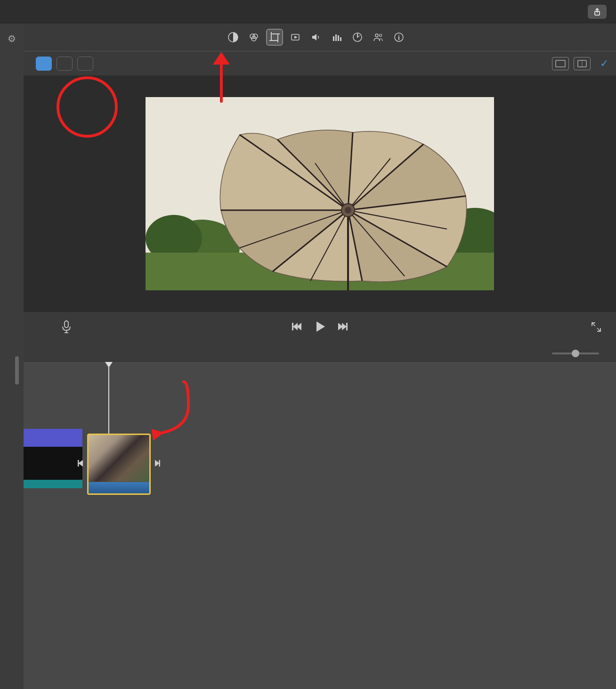 This screenshot has width=616, height=689. I want to click on slider-thumb, so click(575, 353).